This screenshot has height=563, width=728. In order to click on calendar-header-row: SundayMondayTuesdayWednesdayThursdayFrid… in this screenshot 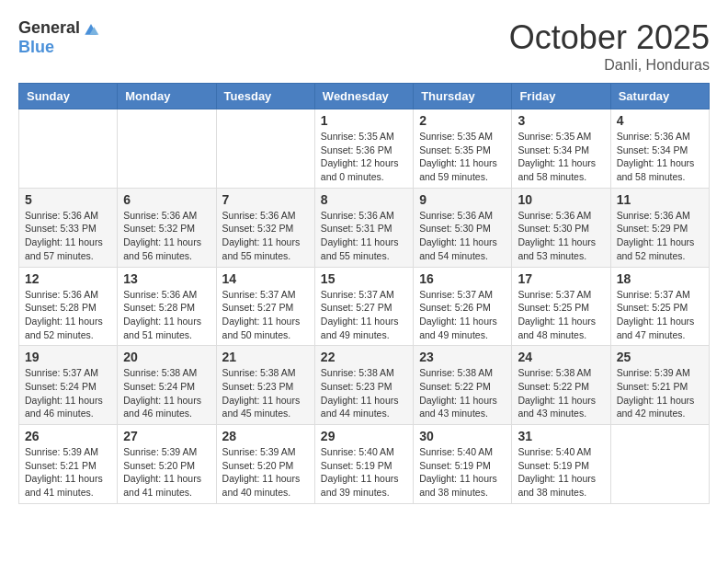, I will do `click(364, 97)`.